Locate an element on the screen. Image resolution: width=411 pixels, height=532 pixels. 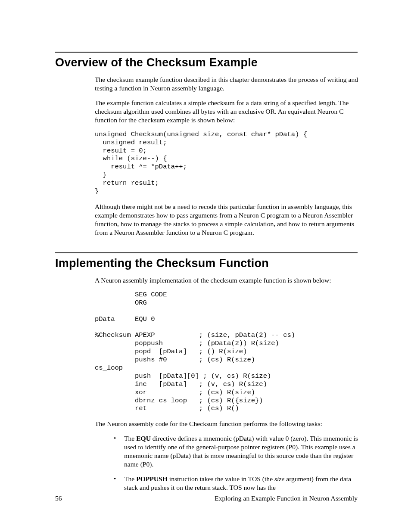
paragraph: The example function calculates a simple… is located at coordinates (227, 112).